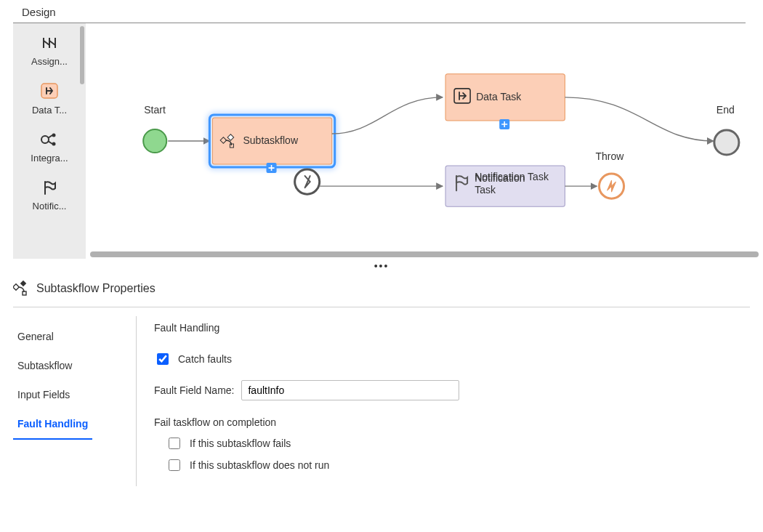 This screenshot has height=532, width=763. I want to click on properties-tabs: General Subtaskflow Input Fields Fault H…, so click(75, 401).